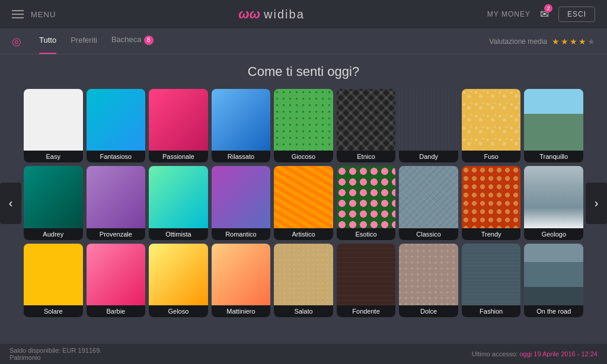 The image size is (607, 364). Describe the element at coordinates (491, 126) in the screenshot. I see `mood-card-fuso: Fuso` at that location.